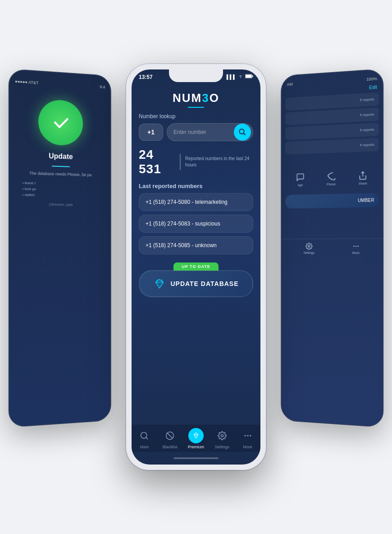 The width and height of the screenshot is (392, 534). I want to click on right-list-item-3: 5 reports, so click(332, 131).